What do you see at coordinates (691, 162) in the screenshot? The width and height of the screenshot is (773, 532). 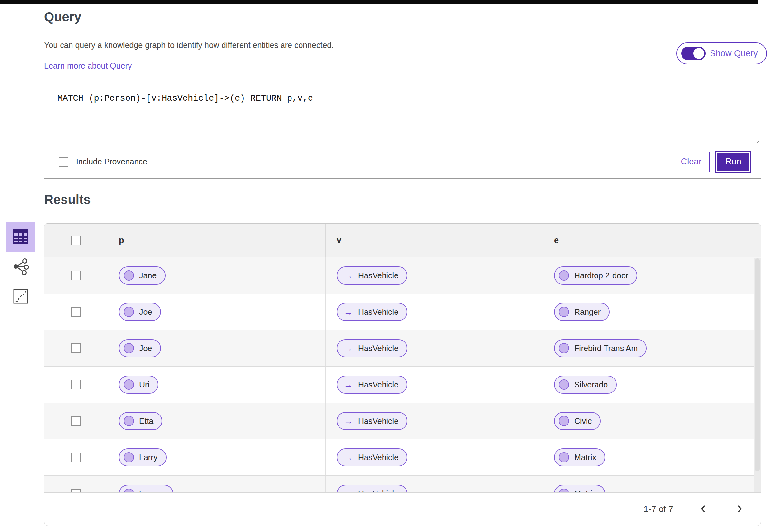 I see `clear-button: Clear` at bounding box center [691, 162].